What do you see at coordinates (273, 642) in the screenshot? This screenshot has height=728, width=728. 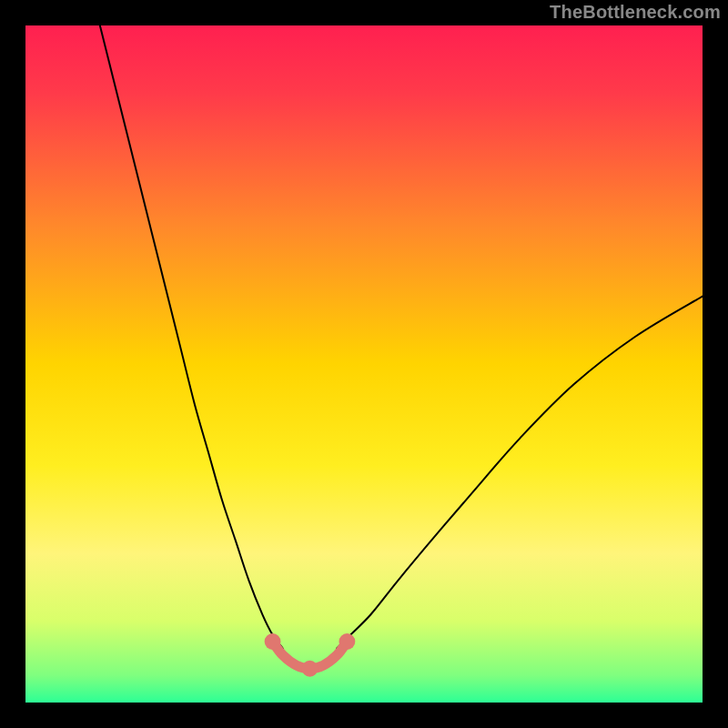 I see `marker-left-cap` at bounding box center [273, 642].